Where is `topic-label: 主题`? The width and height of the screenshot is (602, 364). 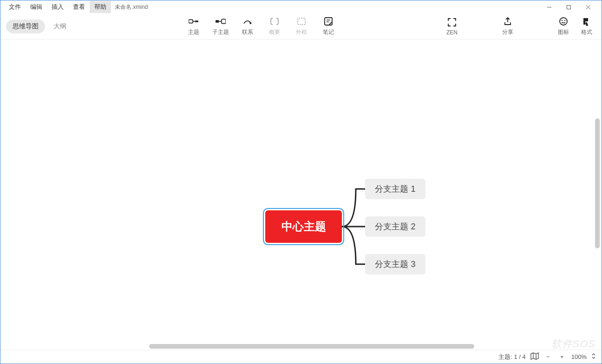
topic-label: 主题 is located at coordinates (194, 32).